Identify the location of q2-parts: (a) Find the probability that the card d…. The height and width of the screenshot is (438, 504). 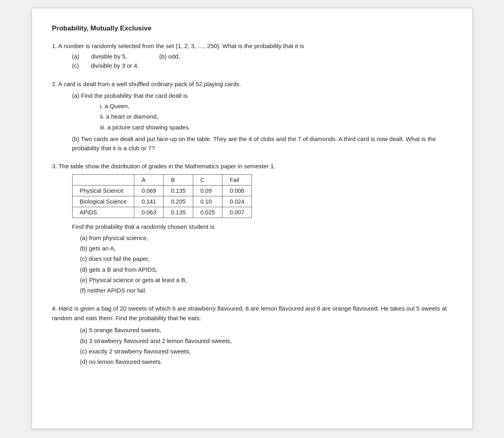
(262, 122).